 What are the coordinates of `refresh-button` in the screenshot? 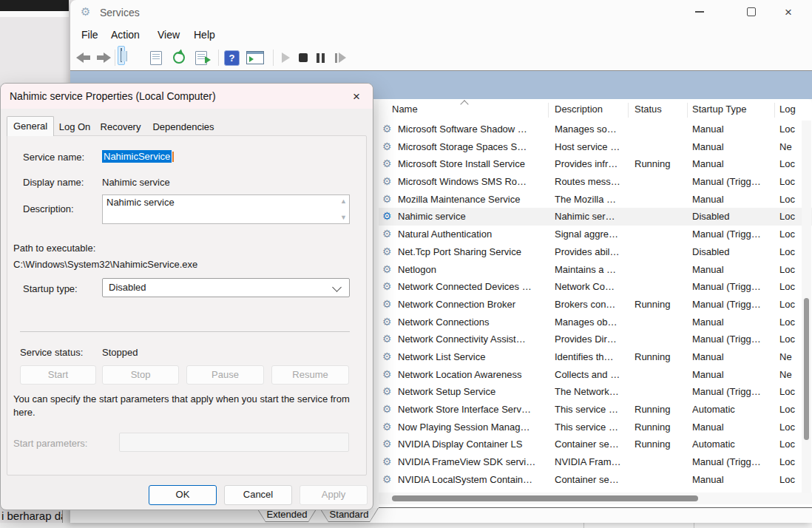 It's located at (179, 58).